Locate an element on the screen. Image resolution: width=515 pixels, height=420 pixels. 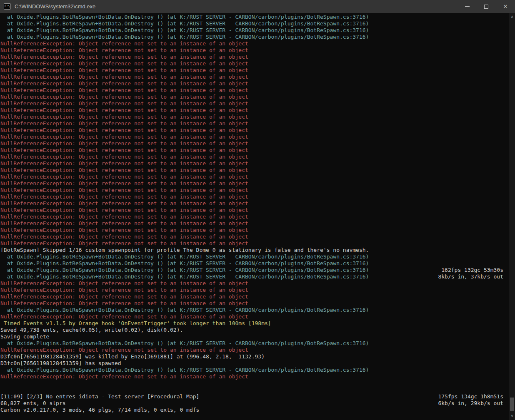
close-icon: ✕ is located at coordinates (506, 7).